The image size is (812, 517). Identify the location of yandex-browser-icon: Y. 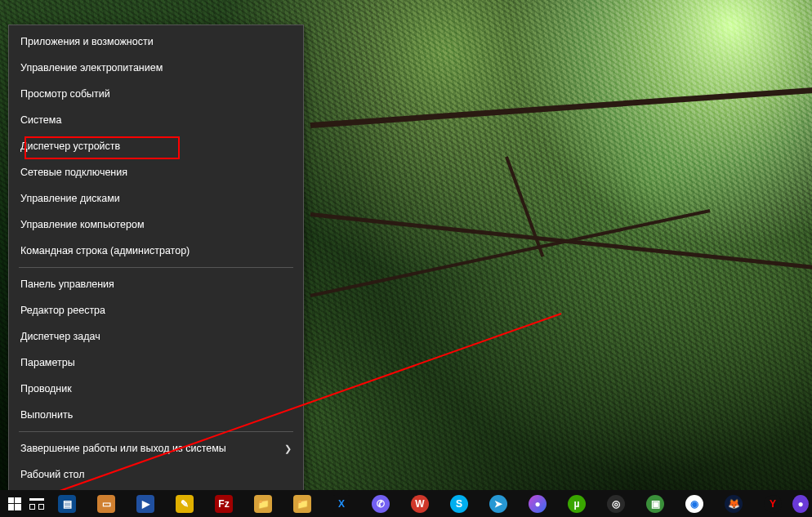
(773, 504).